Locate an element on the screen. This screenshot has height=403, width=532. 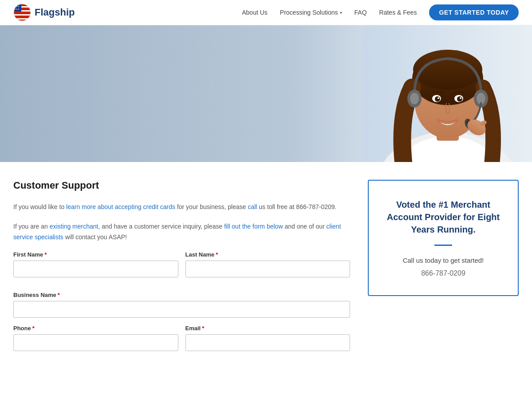
first-name-input is located at coordinates (96, 269).